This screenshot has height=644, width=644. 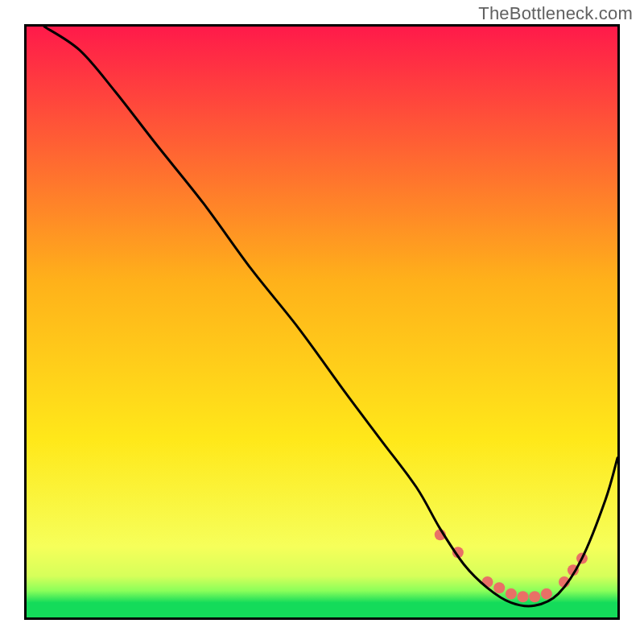 I want to click on watermark-text: TheBottleneck.com, so click(x=555, y=14).